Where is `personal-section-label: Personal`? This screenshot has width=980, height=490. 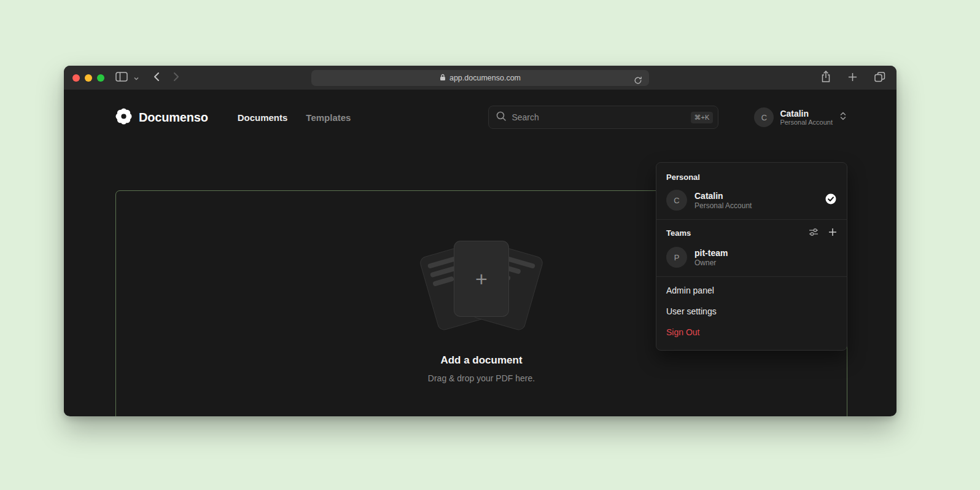 personal-section-label: Personal is located at coordinates (752, 177).